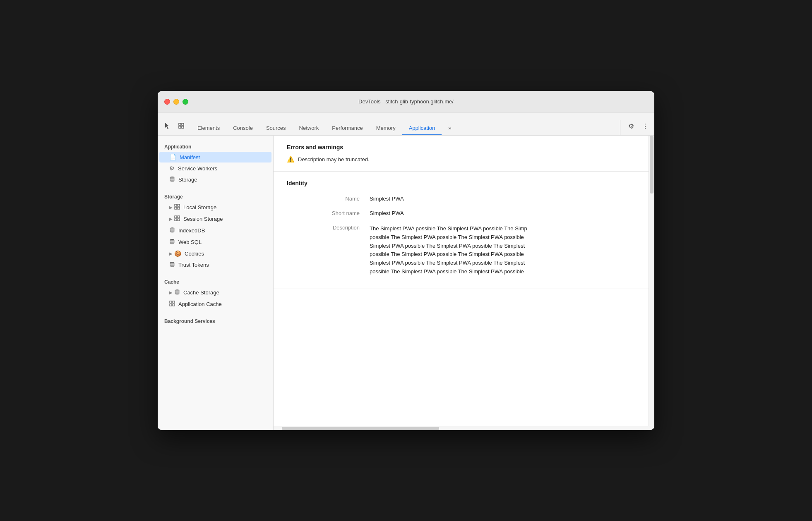 This screenshot has height=521, width=812. Describe the element at coordinates (406, 124) in the screenshot. I see `toolbar: Elements Console Sources Network Perform…` at that location.